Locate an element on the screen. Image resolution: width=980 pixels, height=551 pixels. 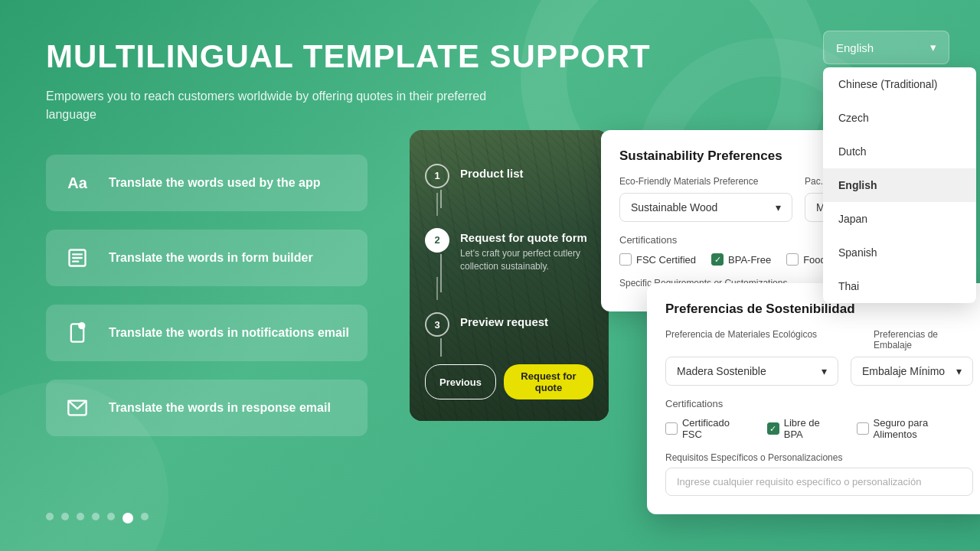
translate-app-icon: Aa is located at coordinates (77, 183).